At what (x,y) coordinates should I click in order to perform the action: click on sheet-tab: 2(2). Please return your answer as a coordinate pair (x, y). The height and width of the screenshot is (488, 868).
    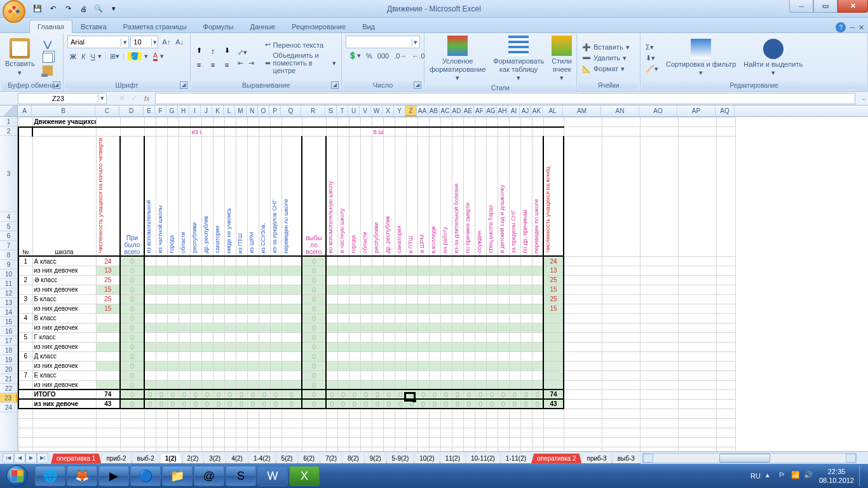
    Looking at the image, I should click on (193, 459).